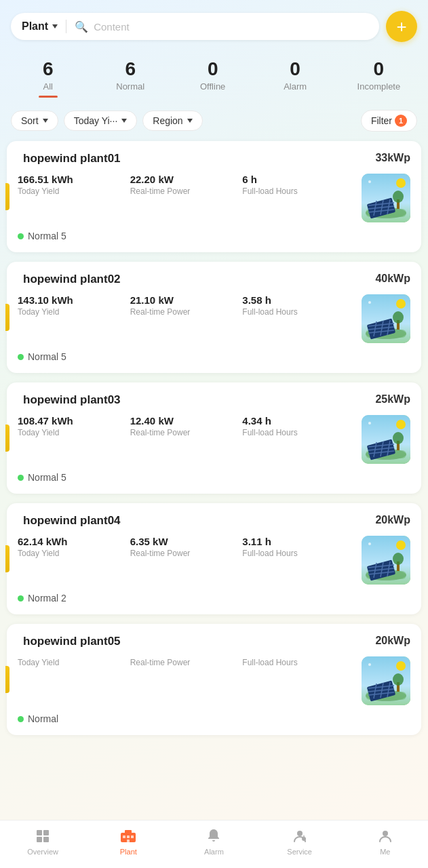  Describe the element at coordinates (195, 26) in the screenshot. I see `search-bar: Plant 🔍 Content` at that location.